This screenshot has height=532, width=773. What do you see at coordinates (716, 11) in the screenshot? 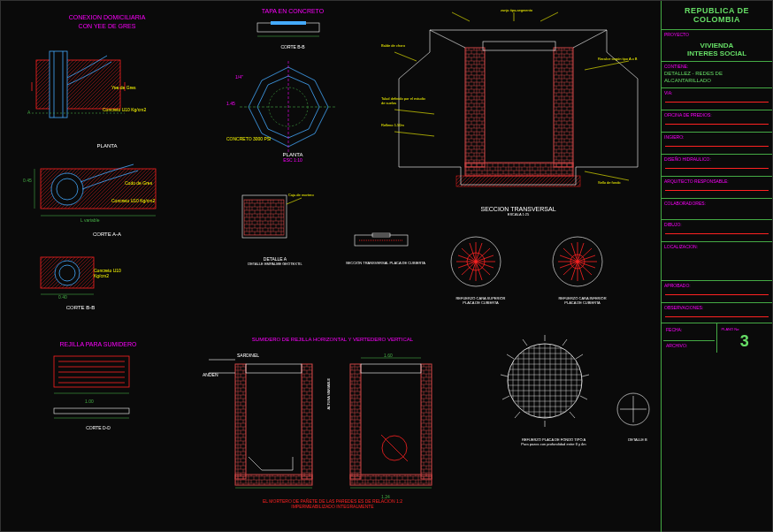
I see `tb-republic-1: REPUBLICA DE` at bounding box center [716, 11].